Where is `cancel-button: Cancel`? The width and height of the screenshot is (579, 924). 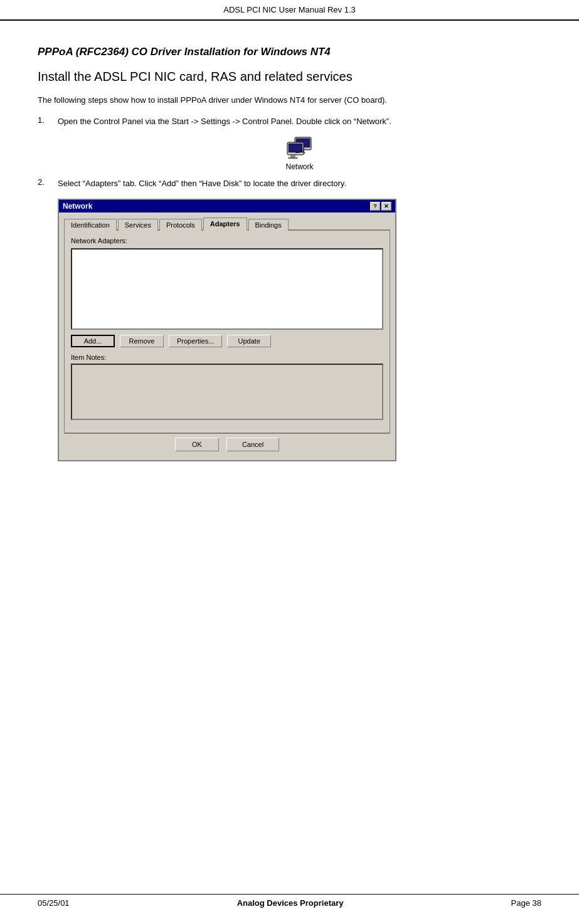
cancel-button: Cancel is located at coordinates (253, 444).